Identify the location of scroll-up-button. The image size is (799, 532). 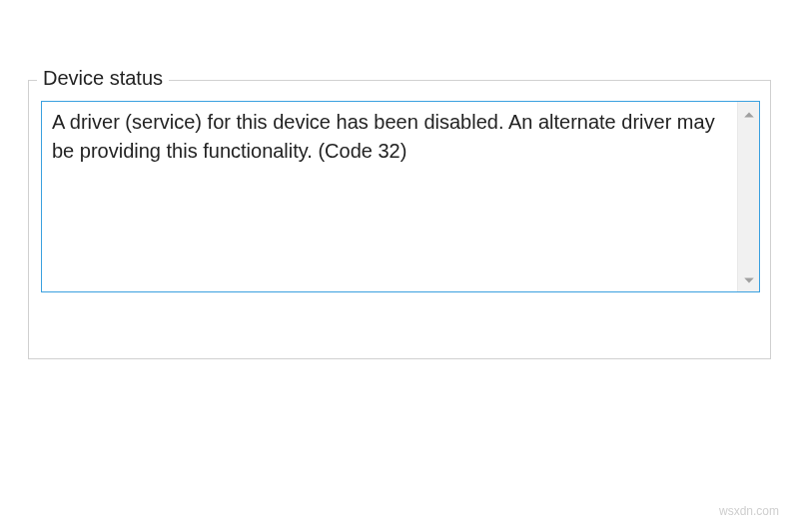
(749, 114).